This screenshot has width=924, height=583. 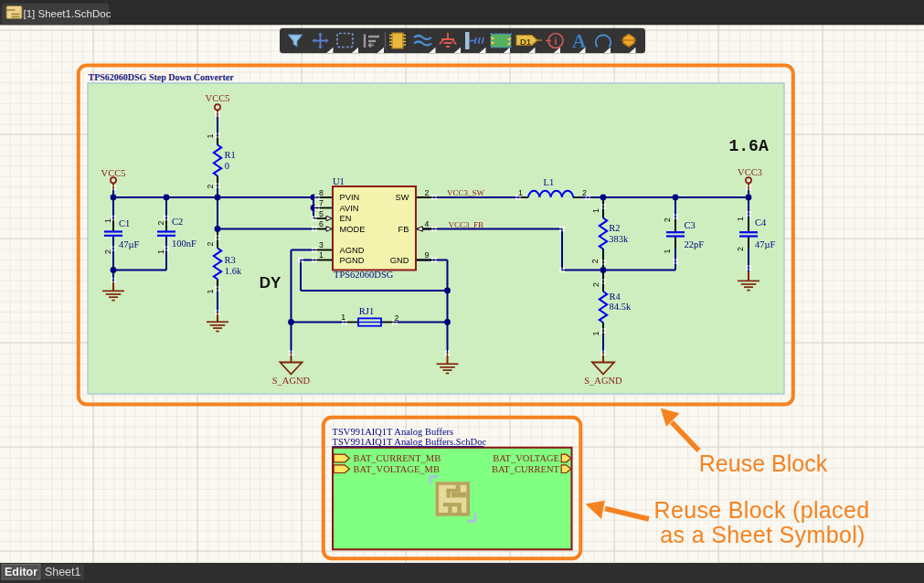 What do you see at coordinates (345, 218) in the screenshot?
I see `svg-text: EN` at bounding box center [345, 218].